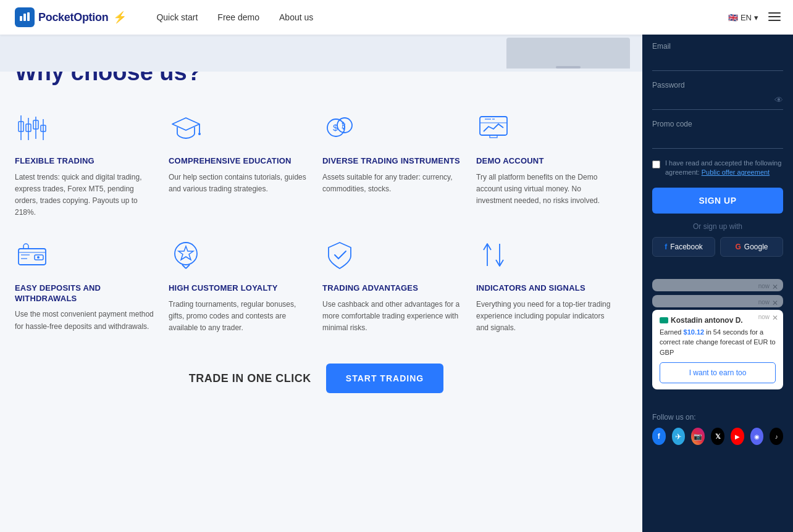 This screenshot has width=793, height=532. What do you see at coordinates (718, 62) in the screenshot?
I see `email-input` at bounding box center [718, 62].